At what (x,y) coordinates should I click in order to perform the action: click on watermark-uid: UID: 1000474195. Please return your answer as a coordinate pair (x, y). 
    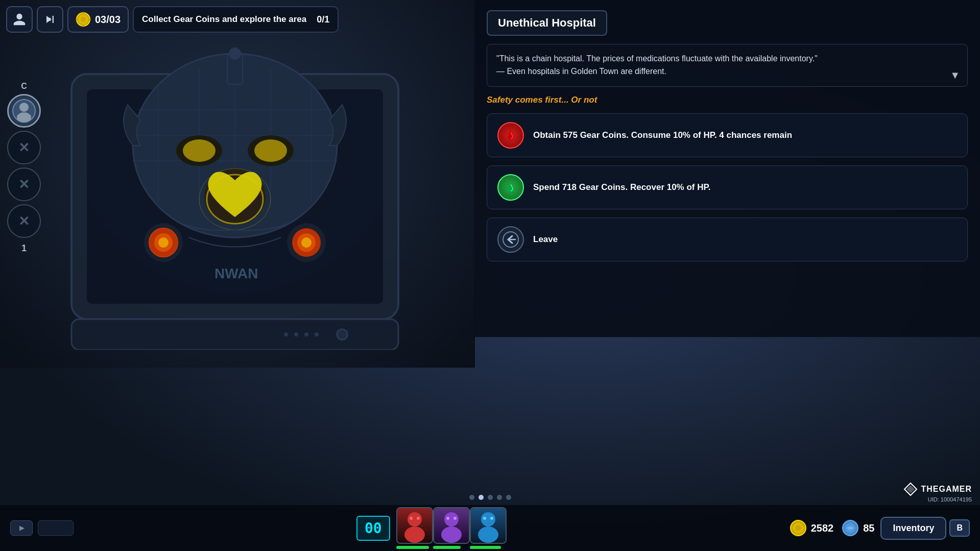
    Looking at the image, I should click on (950, 499).